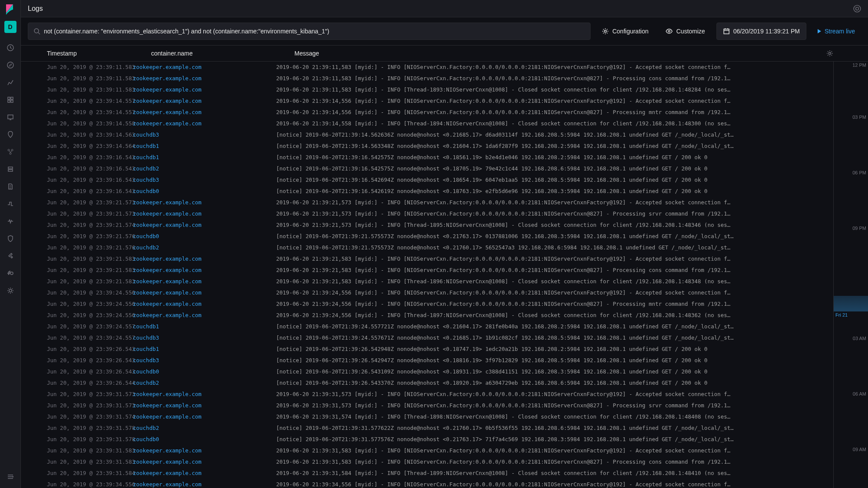 This screenshot has width=868, height=488. What do you see at coordinates (10, 48) in the screenshot?
I see `recent-icon` at bounding box center [10, 48].